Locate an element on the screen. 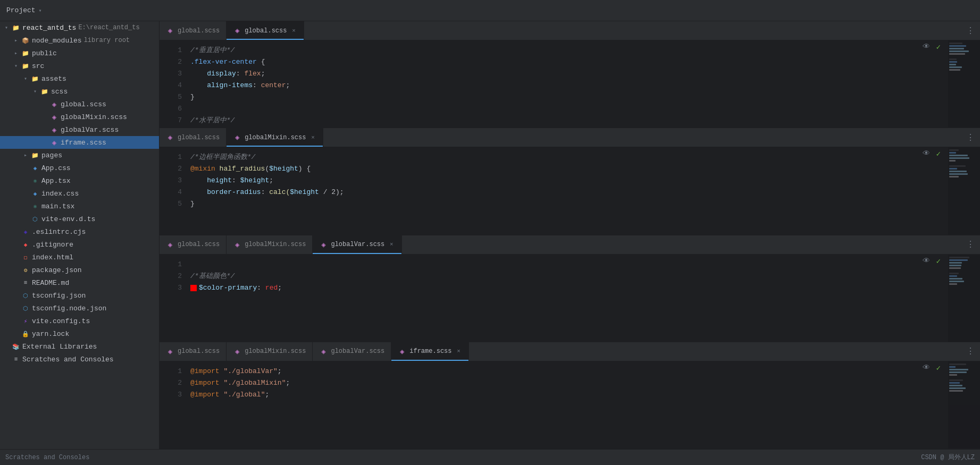 This screenshot has height=465, width=980. sidebar-item-vite_env: ⬡vite-env.d.ts is located at coordinates (80, 219).